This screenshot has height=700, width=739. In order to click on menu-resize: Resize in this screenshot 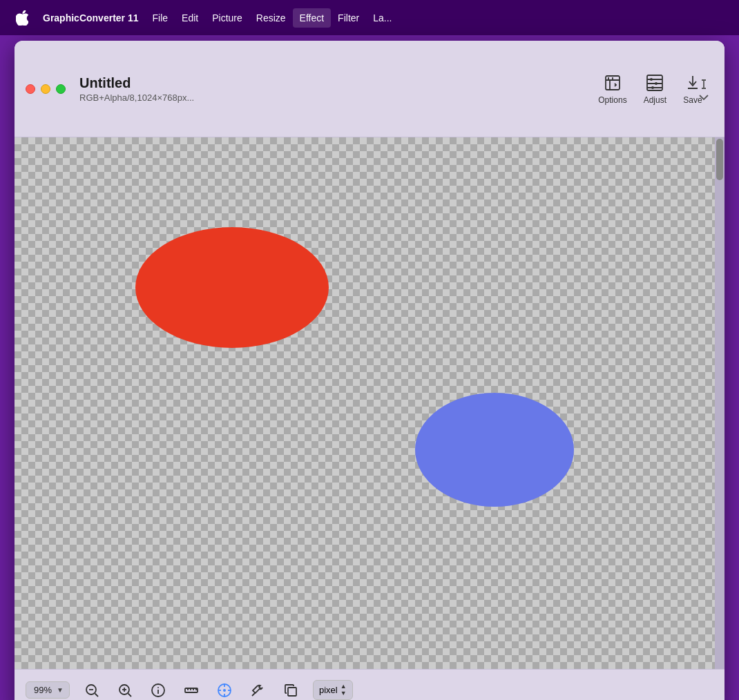, I will do `click(271, 18)`.